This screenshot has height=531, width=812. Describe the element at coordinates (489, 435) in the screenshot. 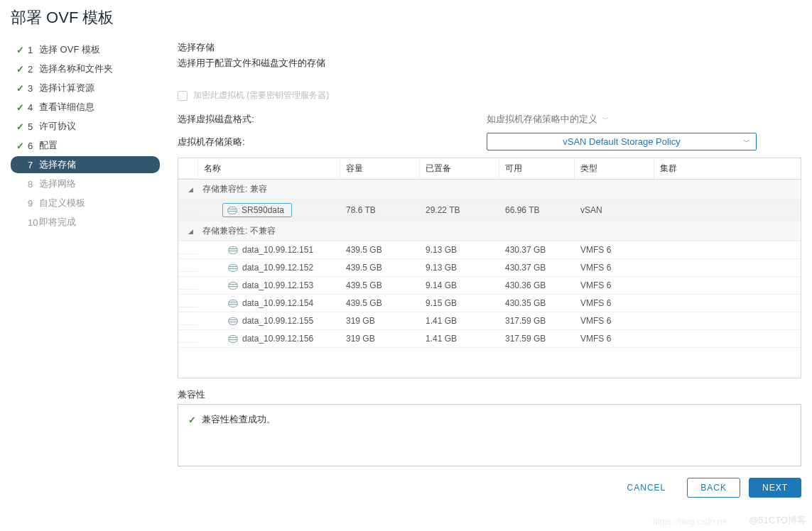

I see `compat-box: ✓ 兼容性检查成功。` at that location.